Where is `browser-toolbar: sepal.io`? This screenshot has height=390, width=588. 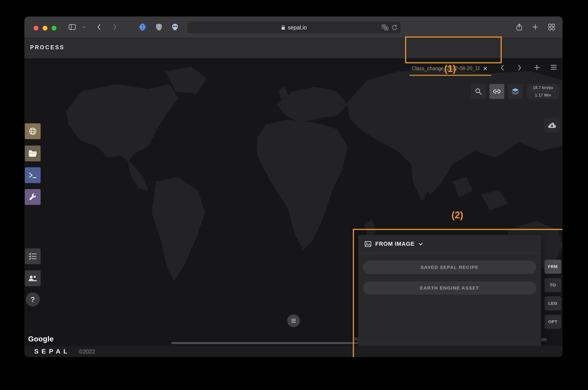 browser-toolbar: sepal.io is located at coordinates (293, 27).